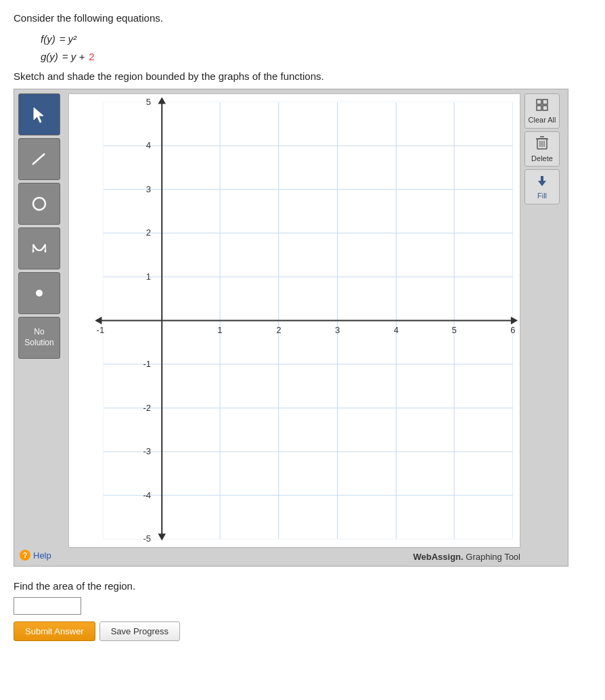 The height and width of the screenshot is (700, 605). Describe the element at coordinates (25, 555) in the screenshot. I see `help-icon: ?` at that location.